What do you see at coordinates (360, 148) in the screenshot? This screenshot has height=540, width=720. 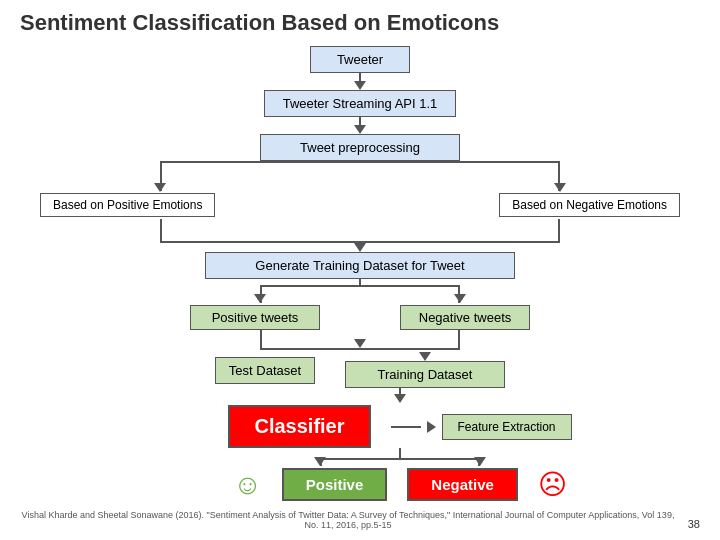 I see `preprocessing-box: Tweet preprocessing` at bounding box center [360, 148].